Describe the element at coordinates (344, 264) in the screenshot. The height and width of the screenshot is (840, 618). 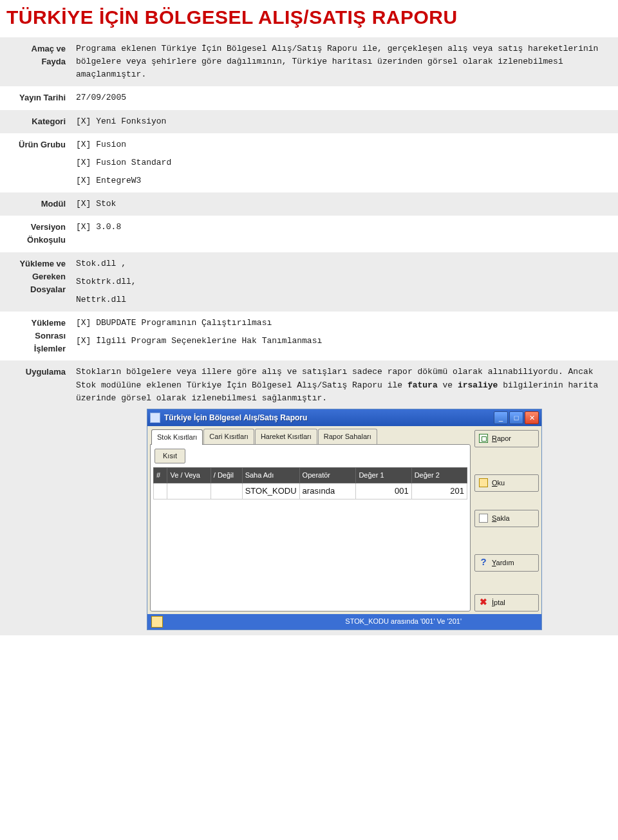
I see `dosya-line-0: Stok.dll ,` at that location.